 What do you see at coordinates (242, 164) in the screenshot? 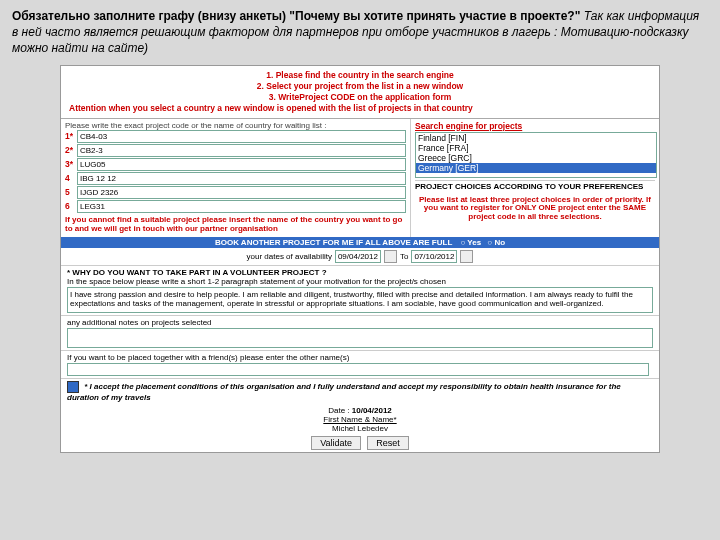
I see `project-code-input: LUG05` at bounding box center [242, 164].